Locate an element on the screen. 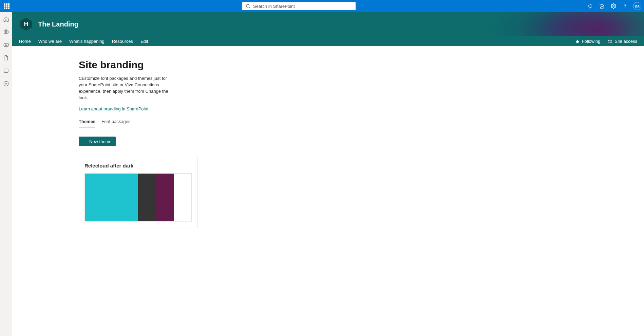  swatch-accent is located at coordinates (165, 197).